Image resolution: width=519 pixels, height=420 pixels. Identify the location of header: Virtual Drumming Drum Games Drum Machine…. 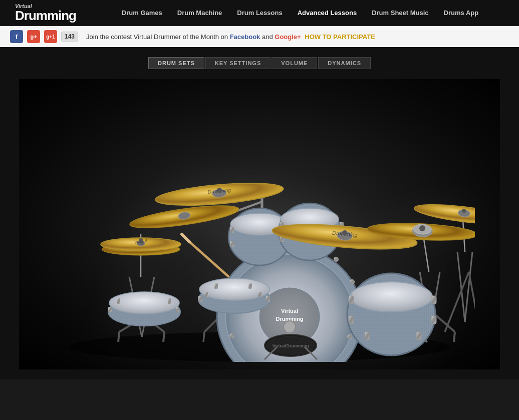
(260, 13).